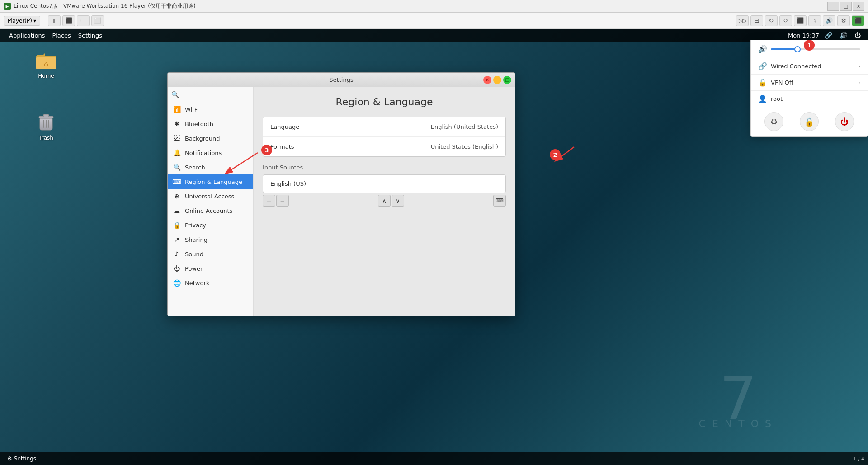  I want to click on remove-input-source-btn: −, so click(283, 201).